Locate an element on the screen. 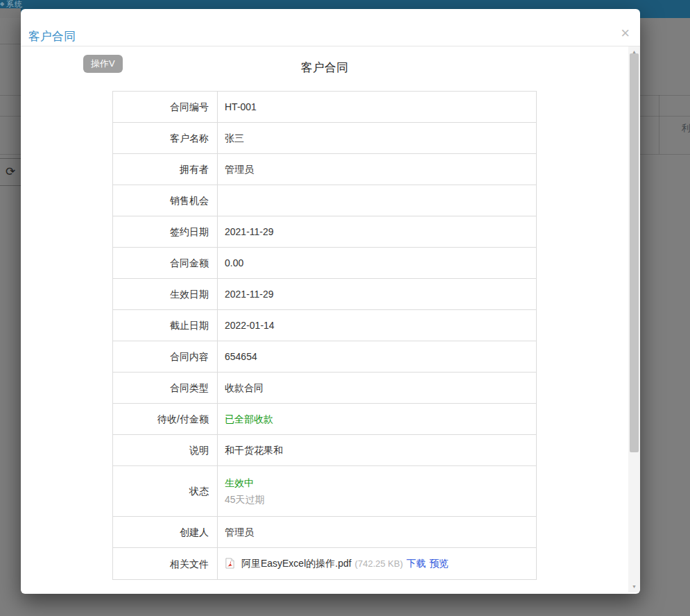 The height and width of the screenshot is (616, 690). value-text: 收款合同 is located at coordinates (244, 388).